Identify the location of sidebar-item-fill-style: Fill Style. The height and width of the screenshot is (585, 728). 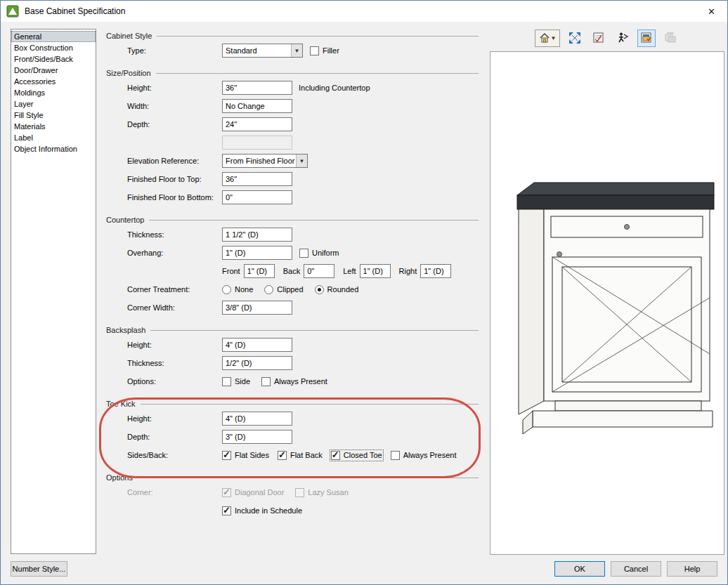
(53, 115).